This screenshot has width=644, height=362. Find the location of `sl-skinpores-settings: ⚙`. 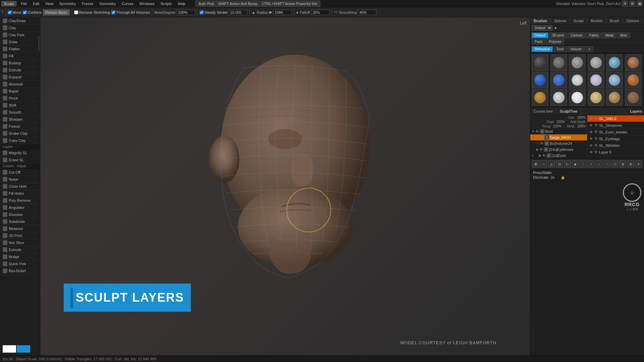

sl-skinpores-settings: ⚙ is located at coordinates (596, 125).